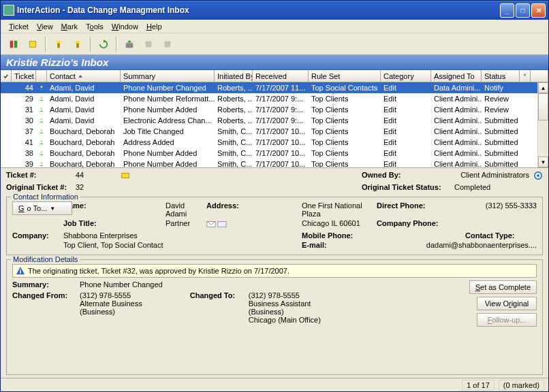  What do you see at coordinates (492, 176) in the screenshot?
I see `owned-value: Client Administrators` at bounding box center [492, 176].